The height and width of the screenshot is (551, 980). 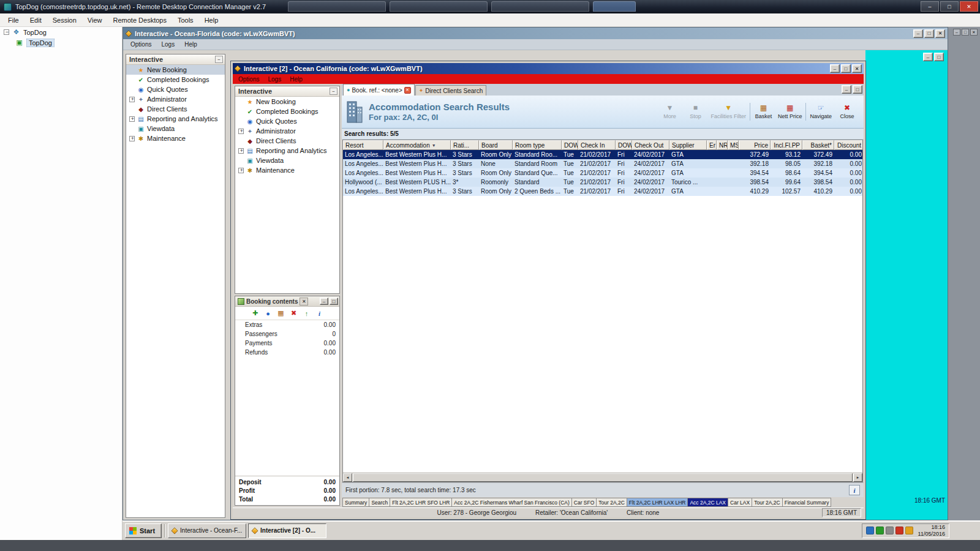 What do you see at coordinates (849, 145) in the screenshot?
I see `column-header: Discount` at bounding box center [849, 145].